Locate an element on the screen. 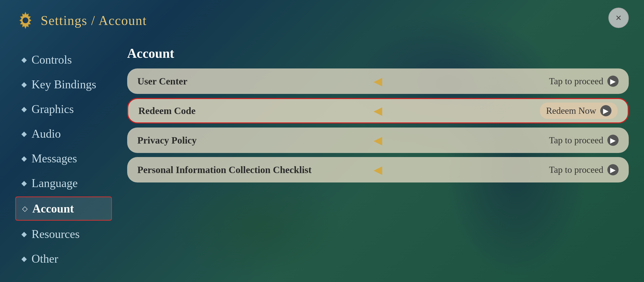  close-button: × is located at coordinates (619, 18).